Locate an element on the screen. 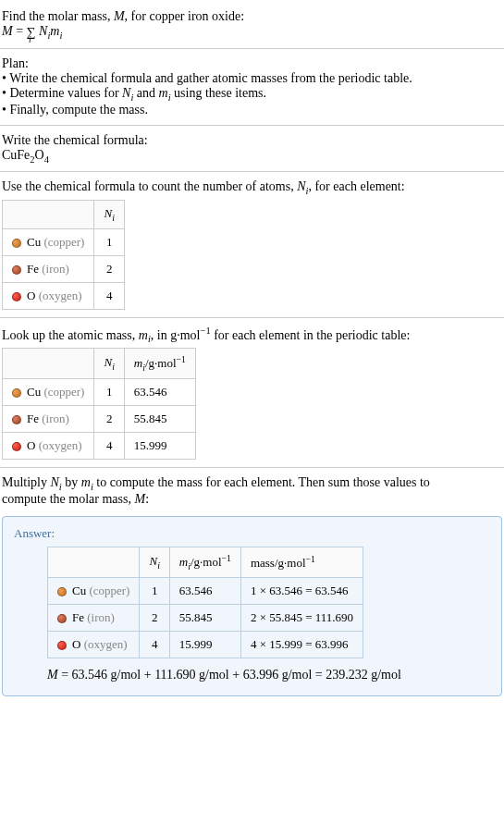  col-mass: mass/g·mol−1 is located at coordinates (301, 562).